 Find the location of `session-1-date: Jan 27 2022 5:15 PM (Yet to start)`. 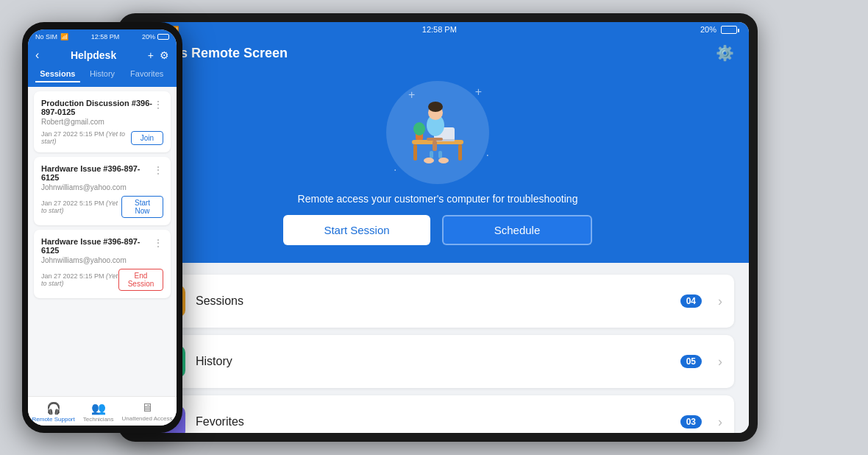

session-1-date: Jan 27 2022 5:15 PM (Yet to start) is located at coordinates (86, 138).